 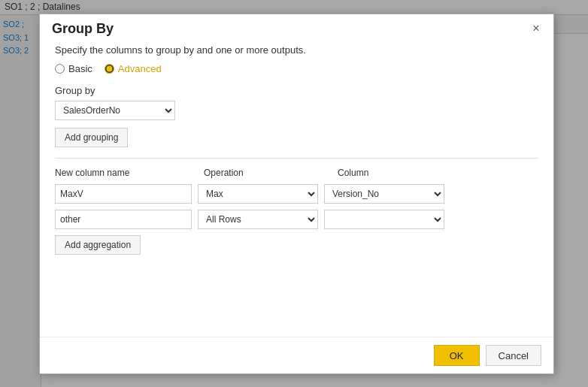 What do you see at coordinates (60, 69) in the screenshot?
I see `radio-basic-input` at bounding box center [60, 69].